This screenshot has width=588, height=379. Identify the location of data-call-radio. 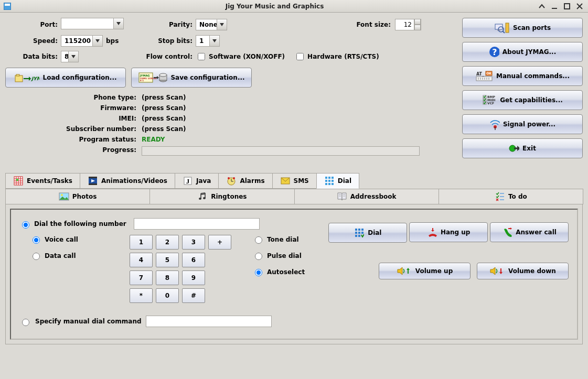
(36, 256).